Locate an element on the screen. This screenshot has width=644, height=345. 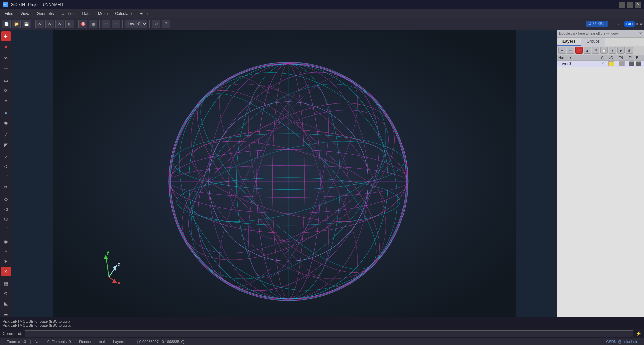
diamond-tool: ◇ is located at coordinates (6, 199).